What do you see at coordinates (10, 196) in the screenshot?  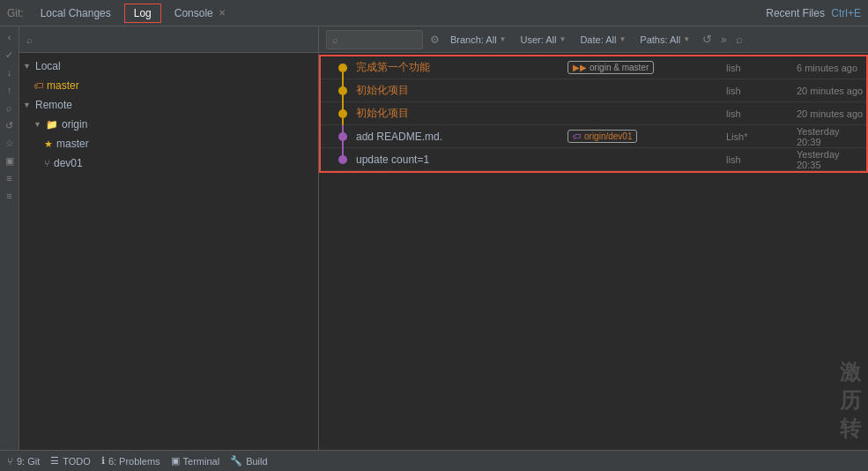 I see `left-icon-pop: ≡` at bounding box center [10, 196].